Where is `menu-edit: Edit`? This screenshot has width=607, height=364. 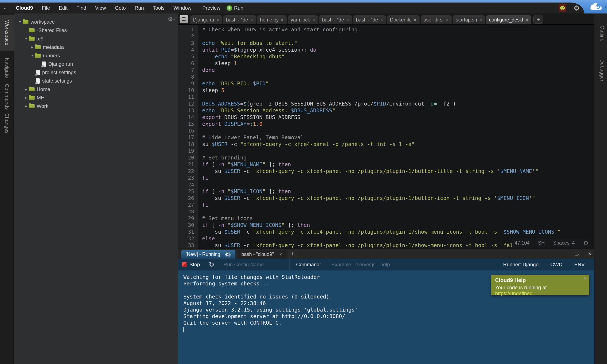
menu-edit: Edit is located at coordinates (63, 8).